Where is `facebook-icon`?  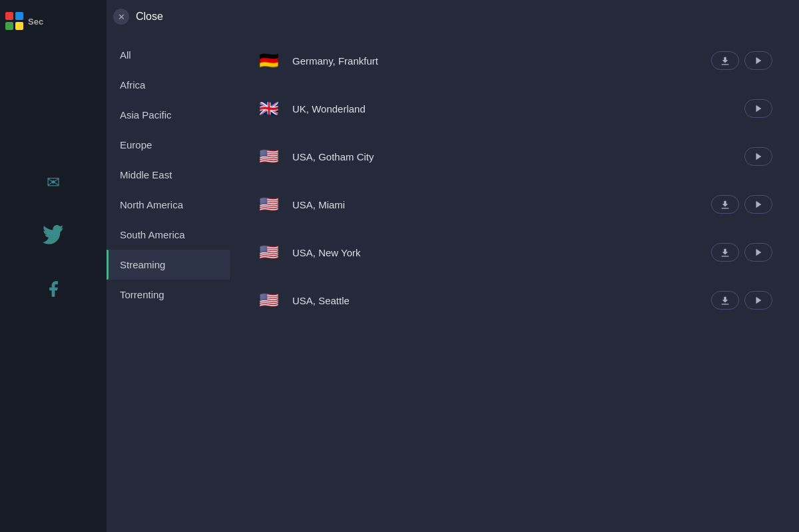 facebook-icon is located at coordinates (53, 289).